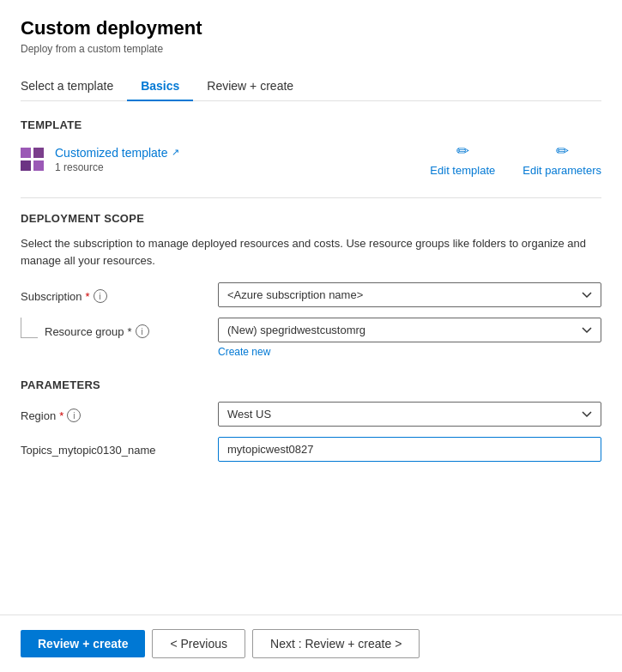 This screenshot has width=622, height=672. I want to click on previous-button: < Previous, so click(199, 644).